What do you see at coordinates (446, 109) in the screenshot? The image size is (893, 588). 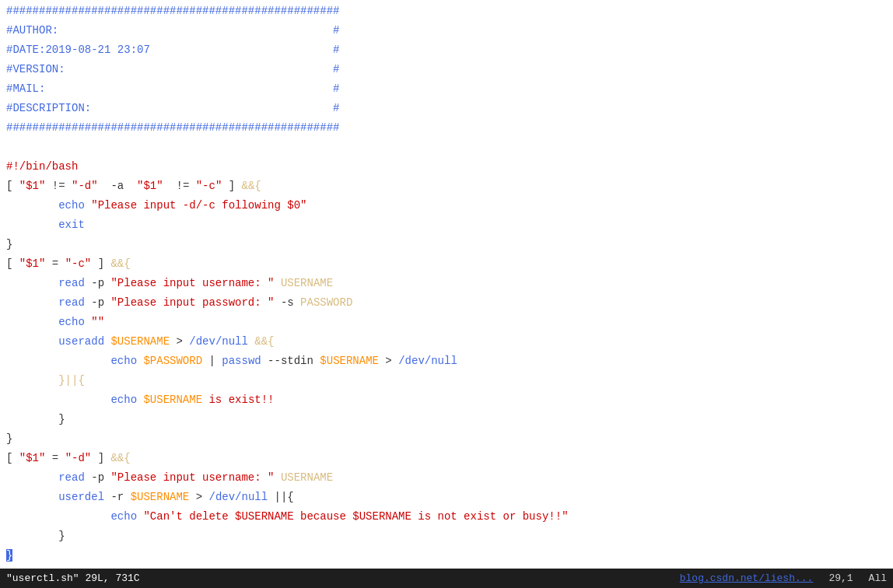 I see `line-6: #DESCRIPTION: #` at bounding box center [446, 109].